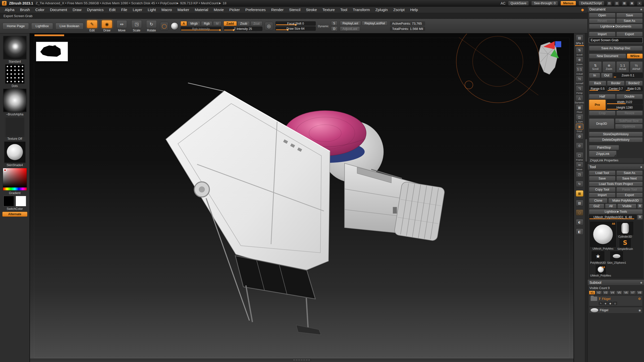  Describe the element at coordinates (15, 127) in the screenshot. I see `current-texture-thumbnail` at that location.